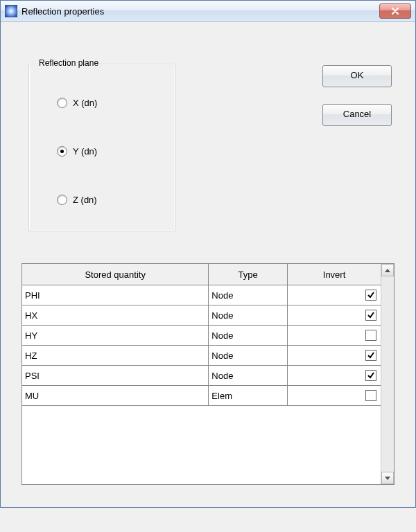  What do you see at coordinates (201, 274) in the screenshot?
I see `table-header-row: Stored quantity Type Invert` at bounding box center [201, 274].